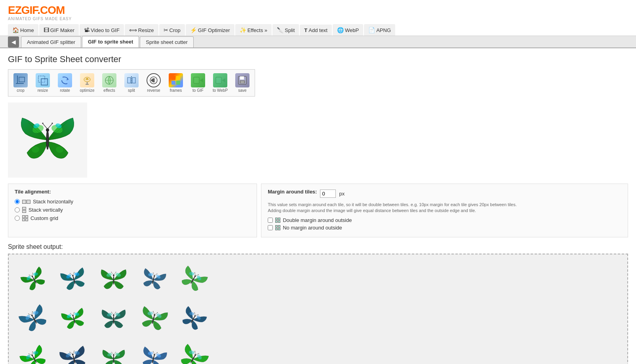  I want to click on nav-gif-optimizer: ⚡ GIF Optimizer, so click(210, 30).